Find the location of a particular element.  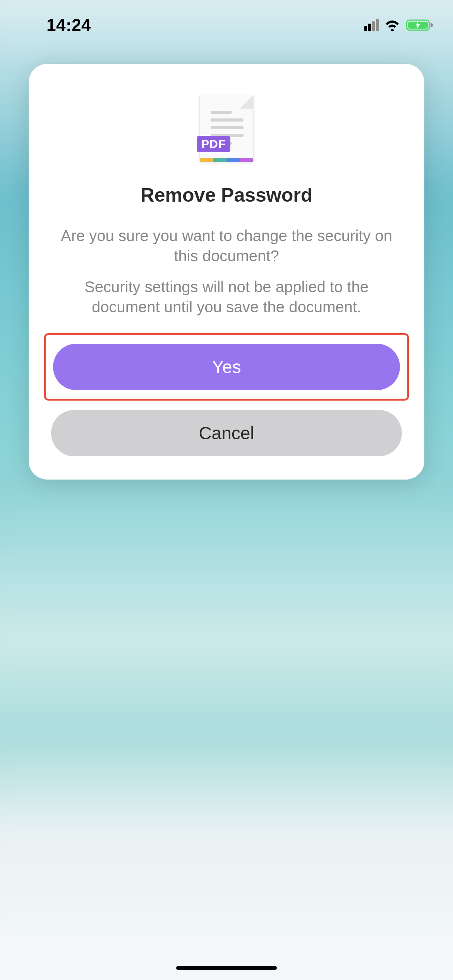

yes-button: Yes is located at coordinates (226, 367).